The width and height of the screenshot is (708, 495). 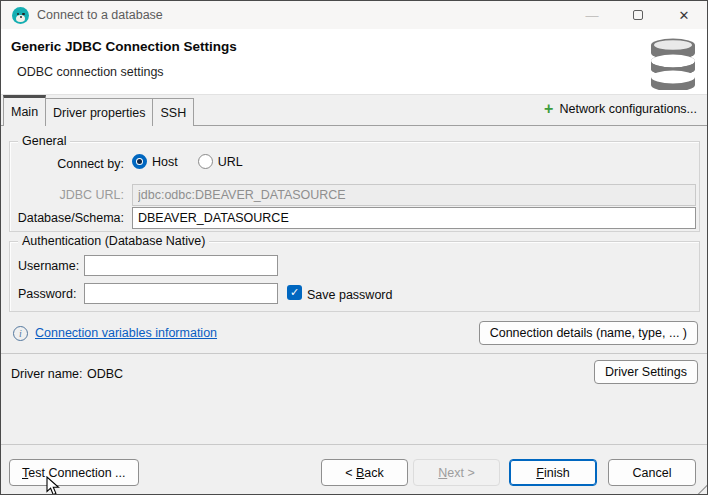 I want to click on minimize-button: —, so click(x=592, y=15).